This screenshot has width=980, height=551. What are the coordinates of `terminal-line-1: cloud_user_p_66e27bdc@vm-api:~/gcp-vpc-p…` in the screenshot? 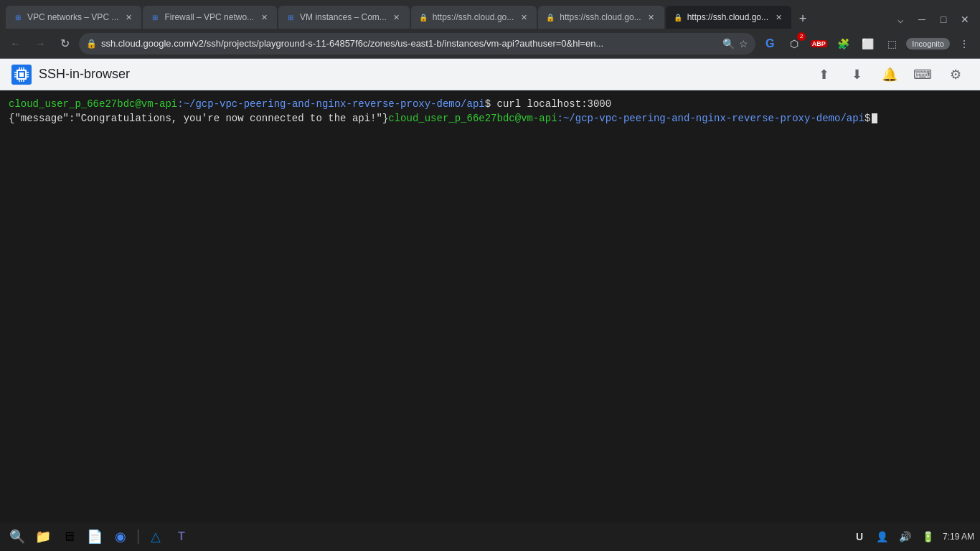 It's located at (490, 105).